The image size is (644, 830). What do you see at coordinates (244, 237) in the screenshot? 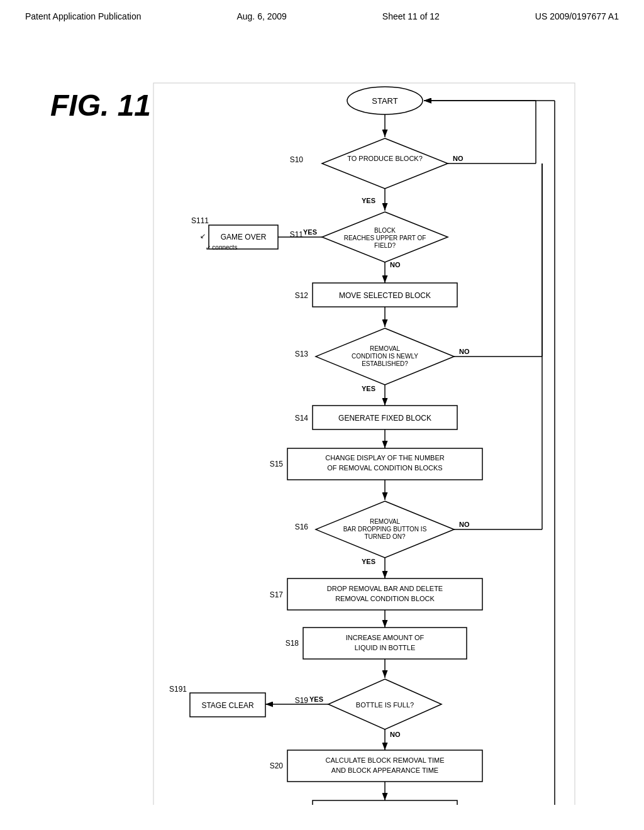
I see `svg-text: GAME OVER` at bounding box center [244, 237].